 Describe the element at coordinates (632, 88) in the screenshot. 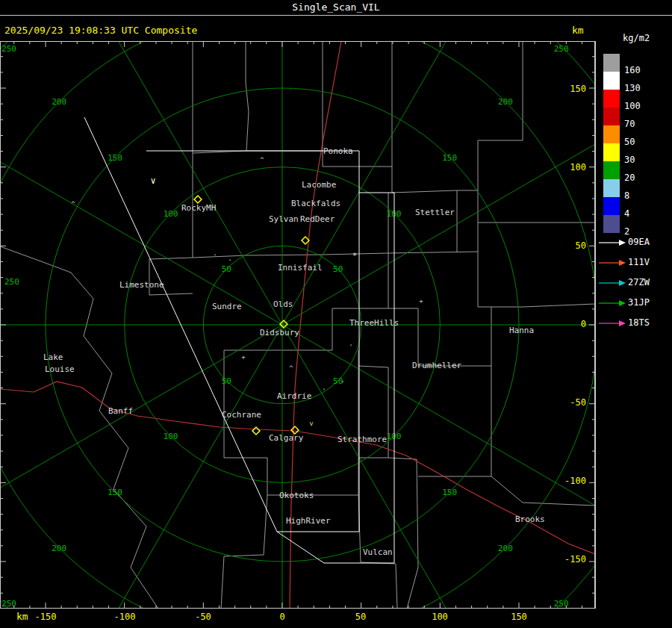

I see `colorbar-value: 130` at that location.